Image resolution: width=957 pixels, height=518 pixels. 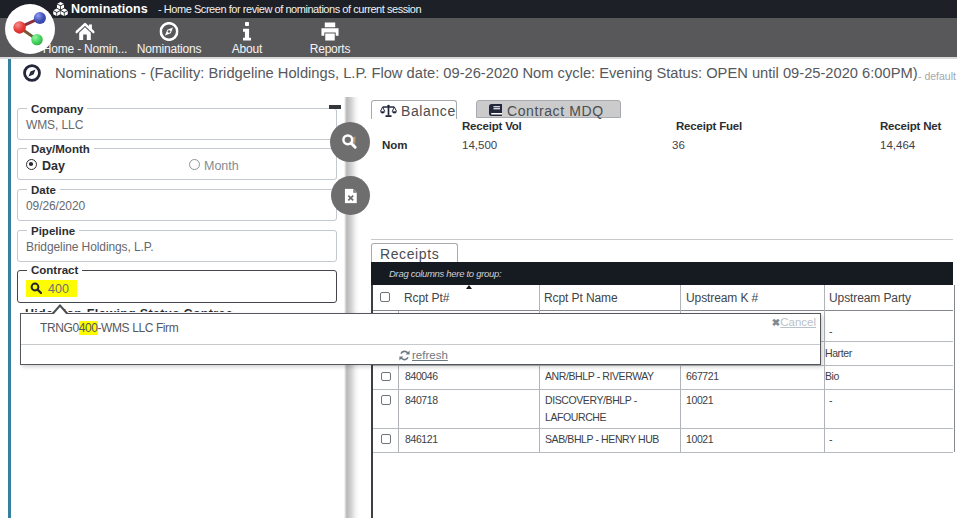 What do you see at coordinates (581, 298) in the screenshot?
I see `col-header-rcpt-pt-name: Rcpt Pt Name` at bounding box center [581, 298].